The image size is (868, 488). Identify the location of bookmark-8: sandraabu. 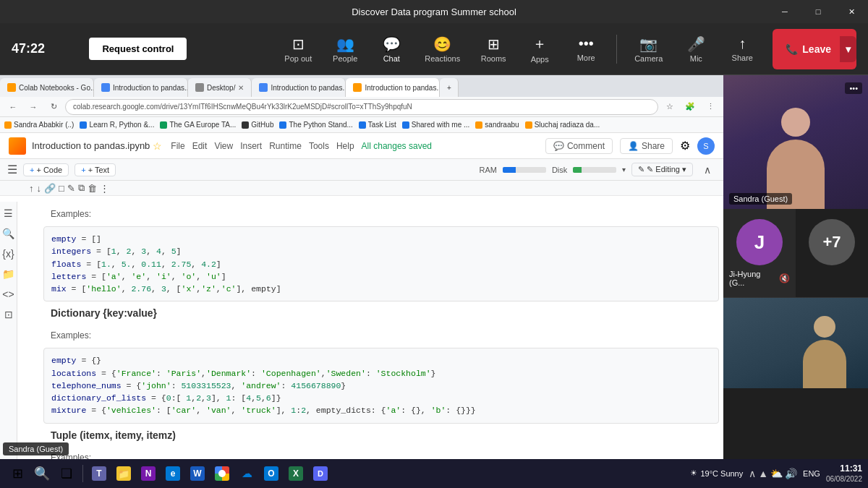
(497, 124).